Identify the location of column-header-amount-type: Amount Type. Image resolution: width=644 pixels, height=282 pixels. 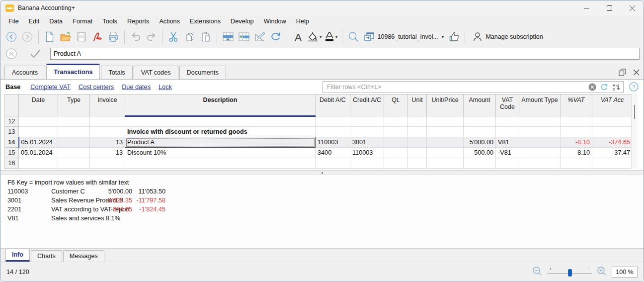
(540, 105).